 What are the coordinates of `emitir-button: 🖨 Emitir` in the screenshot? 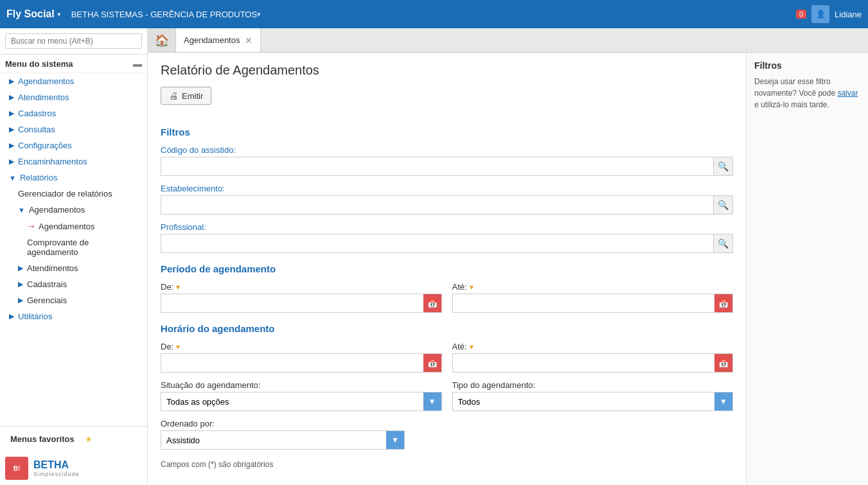 It's located at (186, 96).